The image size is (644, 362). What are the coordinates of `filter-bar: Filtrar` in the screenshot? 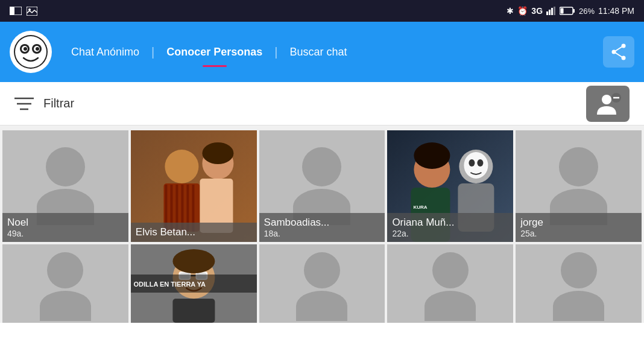 It's located at (322, 104).